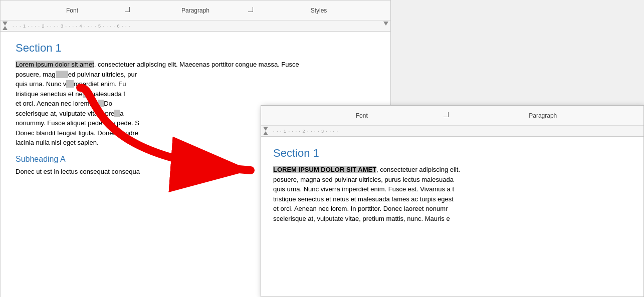 The image size is (644, 297). Describe the element at coordinates (195, 11) in the screenshot. I see `paragraph-label: Paragraph` at that location.